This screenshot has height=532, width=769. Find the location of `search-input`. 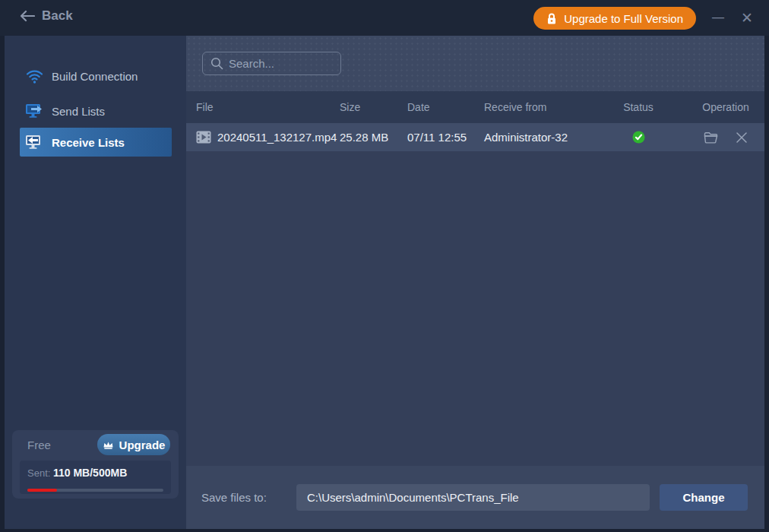

search-input is located at coordinates (272, 64).